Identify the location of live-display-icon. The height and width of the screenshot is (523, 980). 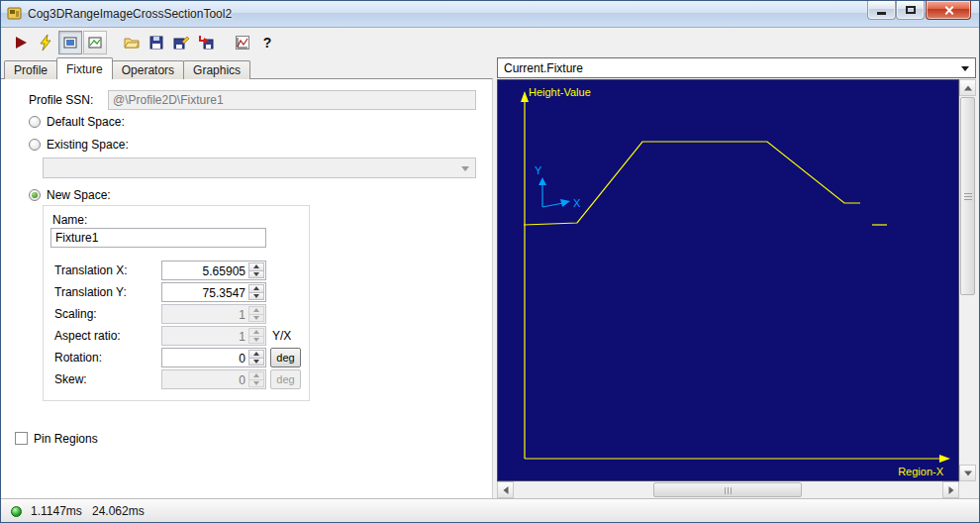
(70, 43).